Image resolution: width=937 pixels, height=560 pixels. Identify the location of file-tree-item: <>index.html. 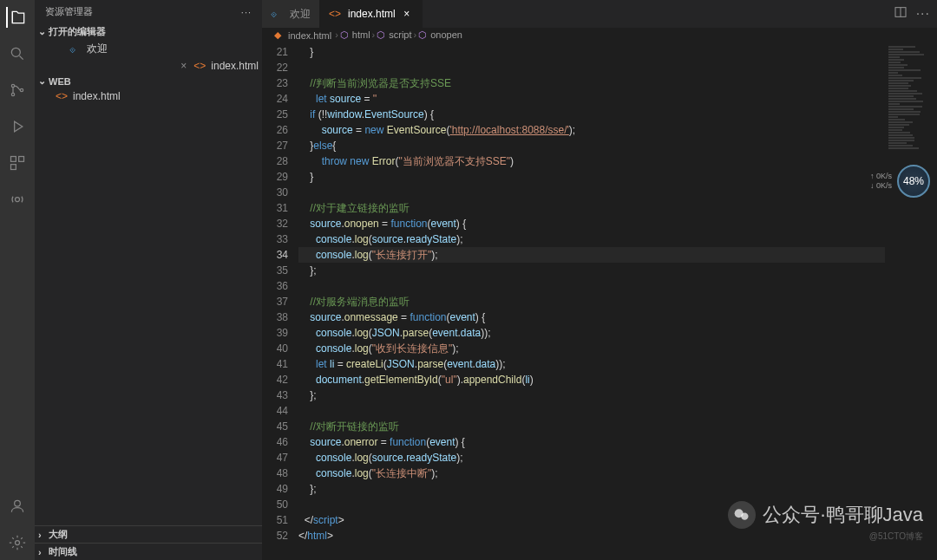
(148, 96).